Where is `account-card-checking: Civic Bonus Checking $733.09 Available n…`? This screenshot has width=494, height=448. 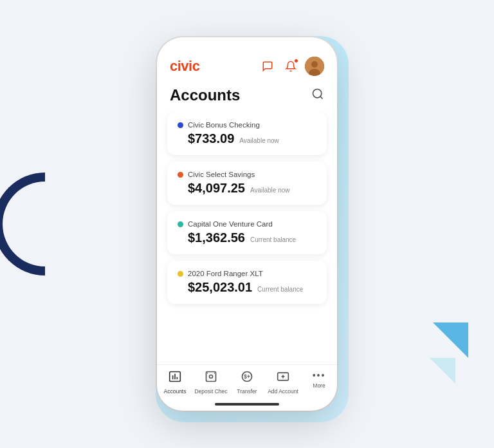
account-card-checking: Civic Bonus Checking $733.09 Available n… is located at coordinates (247, 134).